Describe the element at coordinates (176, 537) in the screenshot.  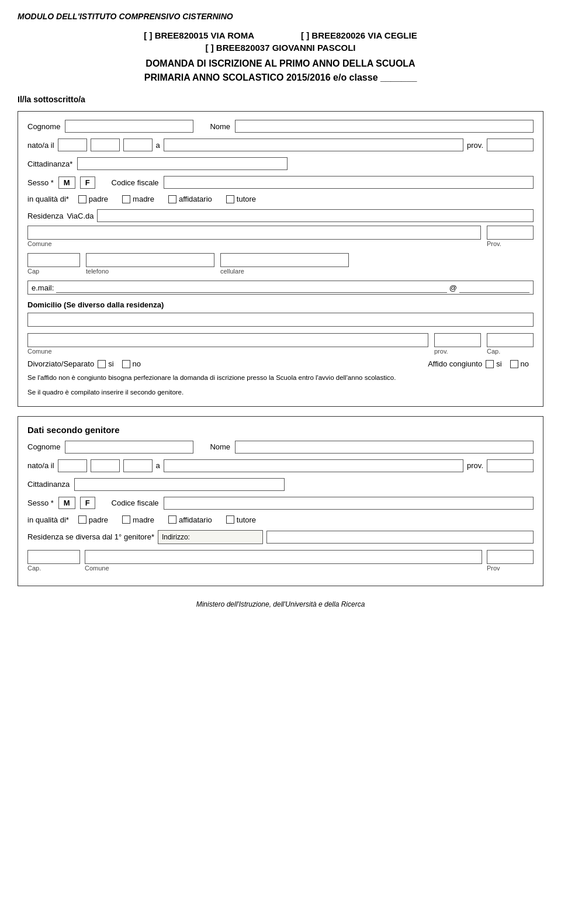
I see `indirizzo-label: Indirizzo:` at that location.